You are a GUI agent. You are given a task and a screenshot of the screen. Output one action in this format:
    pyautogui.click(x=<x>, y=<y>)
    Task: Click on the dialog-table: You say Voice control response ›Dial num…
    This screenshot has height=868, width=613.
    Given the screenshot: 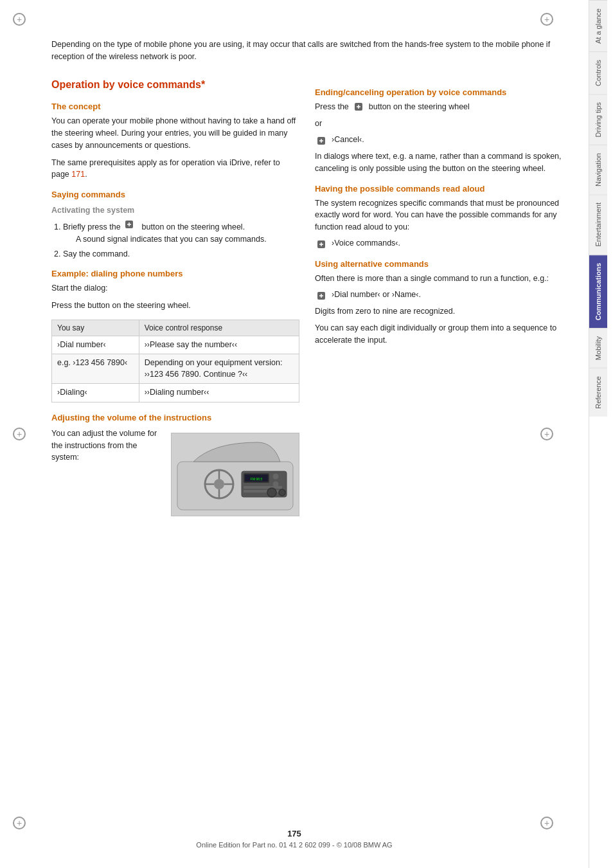 What is the action you would take?
    pyautogui.click(x=175, y=361)
    